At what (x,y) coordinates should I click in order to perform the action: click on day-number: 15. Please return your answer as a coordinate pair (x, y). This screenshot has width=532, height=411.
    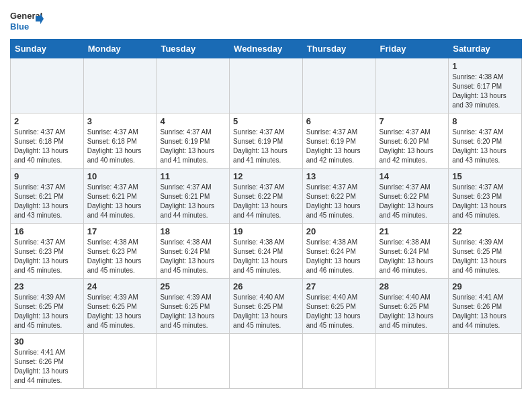
    Looking at the image, I should click on (485, 176).